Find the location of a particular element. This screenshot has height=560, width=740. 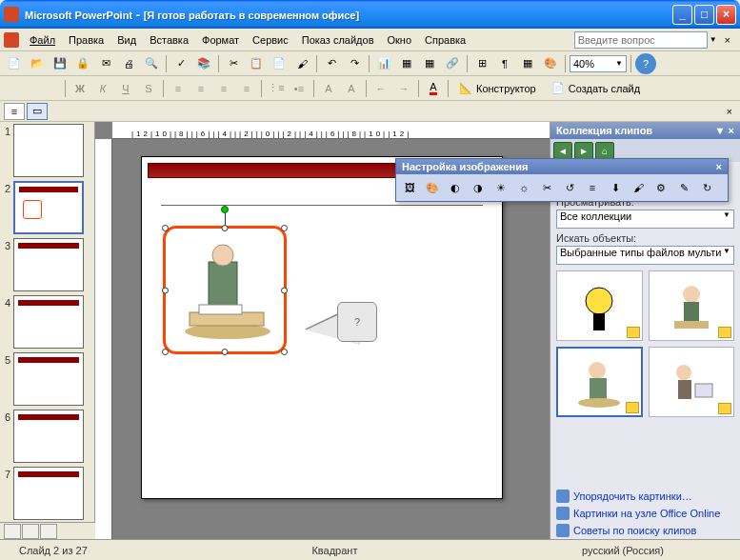

new-slide-button: 📄Создать слайд is located at coordinates (596, 89).